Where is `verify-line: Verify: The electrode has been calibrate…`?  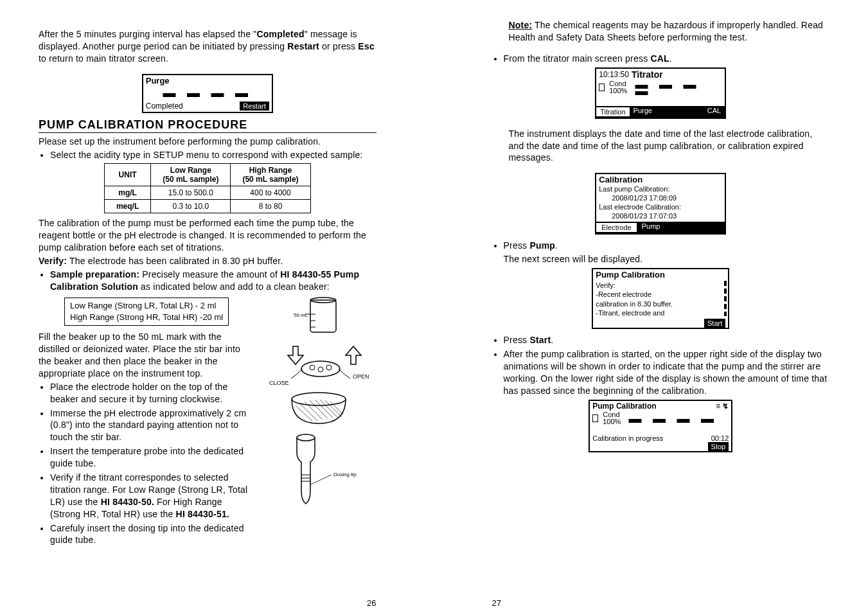
verify-line: Verify: The electrode has been calibrate… is located at coordinates (208, 261).